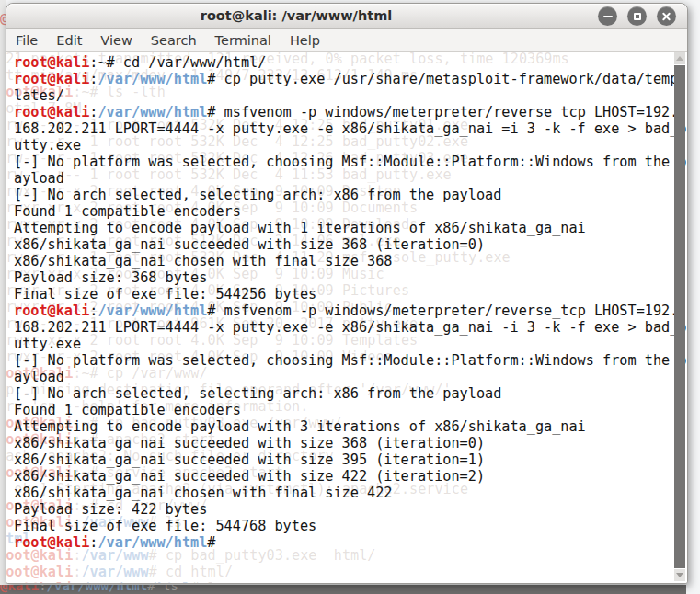  What do you see at coordinates (69, 40) in the screenshot?
I see `menu-item-edit: Edit` at bounding box center [69, 40].